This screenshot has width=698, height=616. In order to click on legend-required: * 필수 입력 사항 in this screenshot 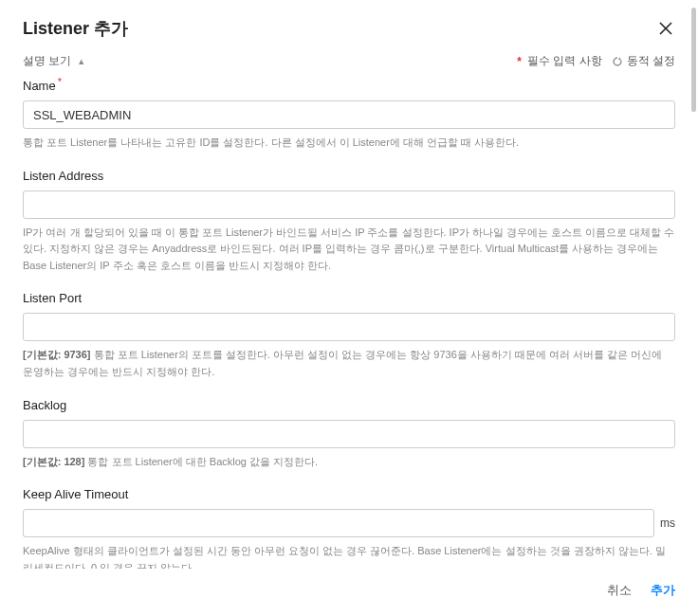, I will do `click(560, 61)`.